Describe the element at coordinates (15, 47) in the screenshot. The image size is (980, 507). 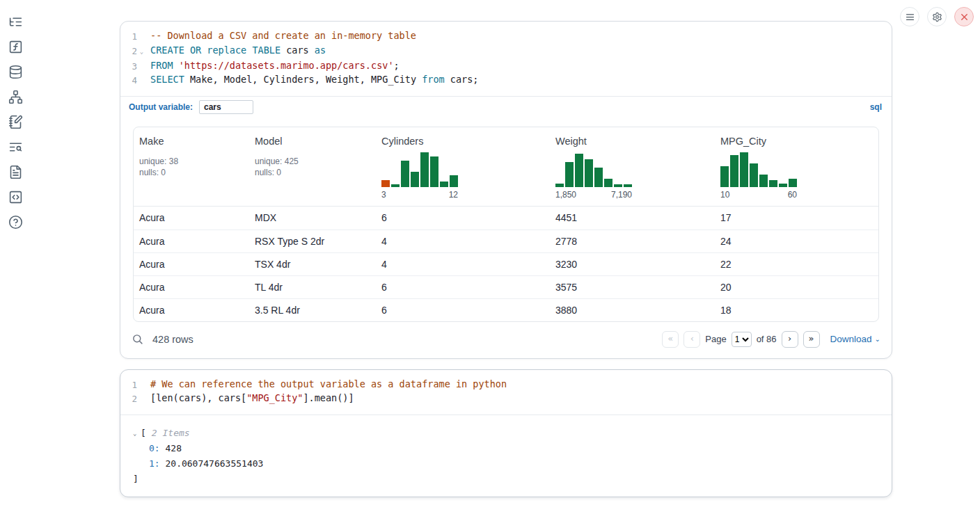
I see `function-icon` at that location.